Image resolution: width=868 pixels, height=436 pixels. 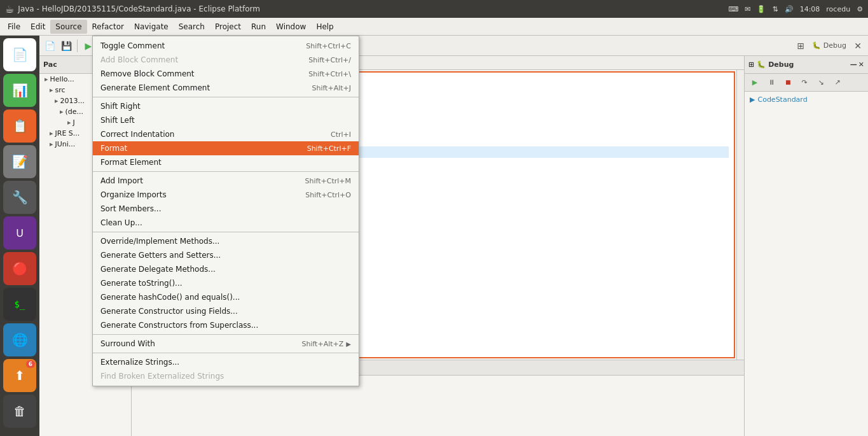 I want to click on explorer-title: Pac, so click(x=50, y=65).